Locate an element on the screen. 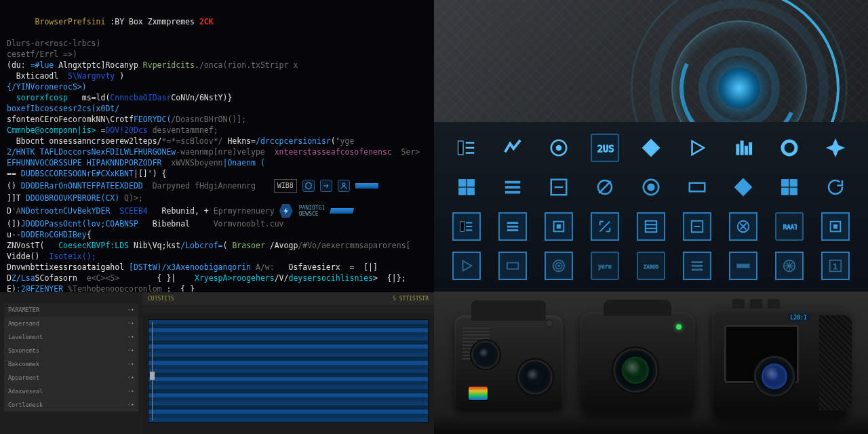  cube-icon is located at coordinates (309, 186).